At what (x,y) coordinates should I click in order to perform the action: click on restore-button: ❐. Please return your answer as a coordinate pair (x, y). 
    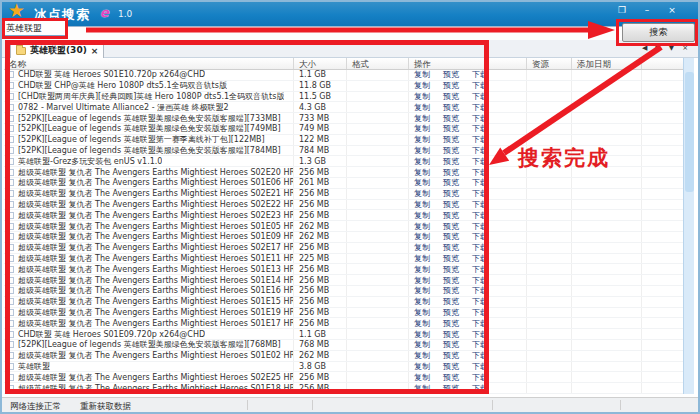
    Looking at the image, I should click on (622, 10).